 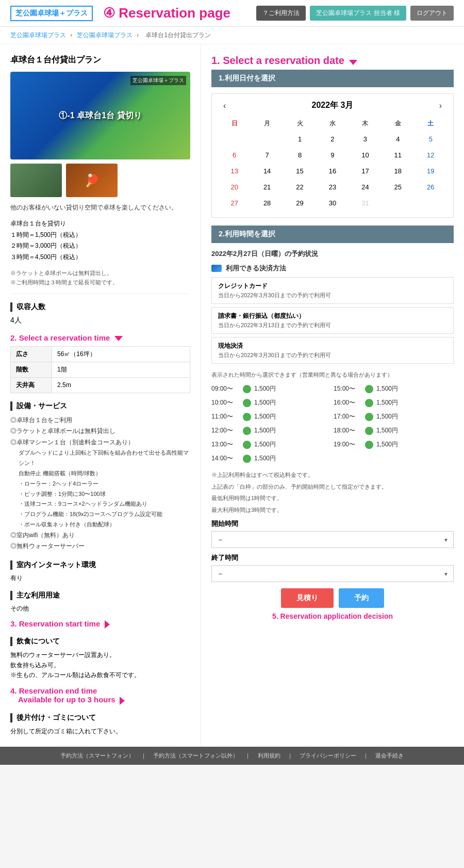 I want to click on breadcrumb-link-1: 芝公園卓球場プラス, so click(x=38, y=35).